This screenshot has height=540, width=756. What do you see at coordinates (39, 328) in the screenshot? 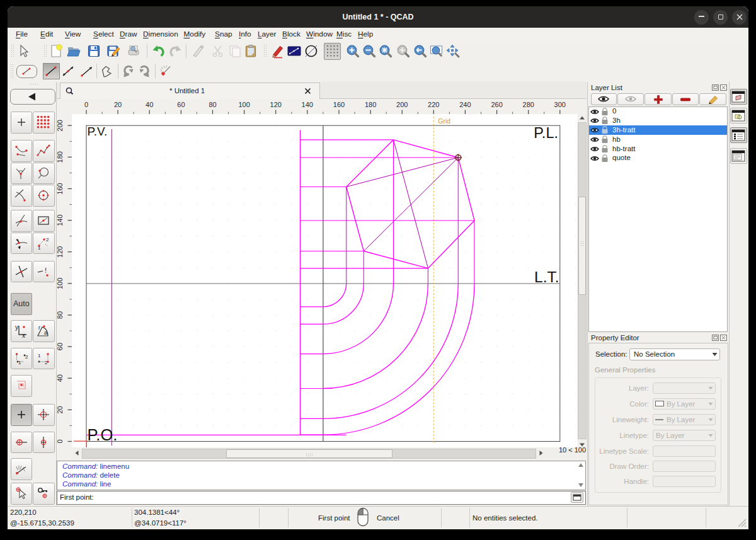
I see `svg-text: r` at bounding box center [39, 328].